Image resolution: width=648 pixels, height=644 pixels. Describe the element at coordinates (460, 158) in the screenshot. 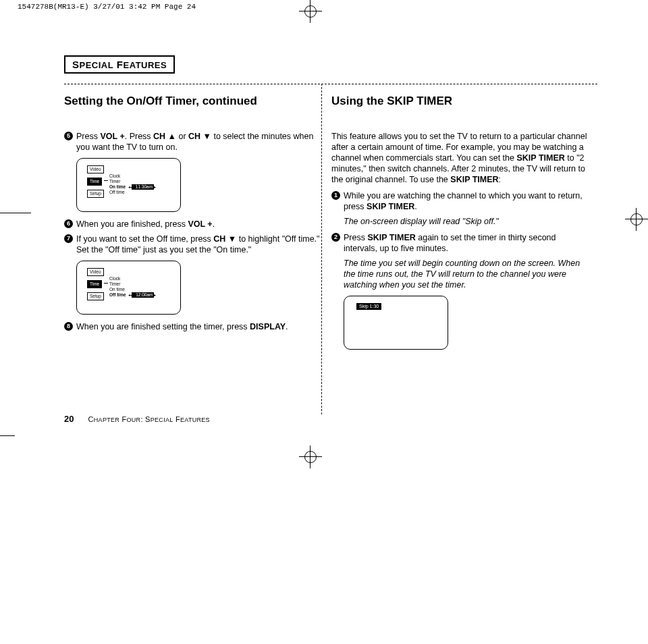

I see `skip-intro: This feature allows you to set the TV to…` at that location.